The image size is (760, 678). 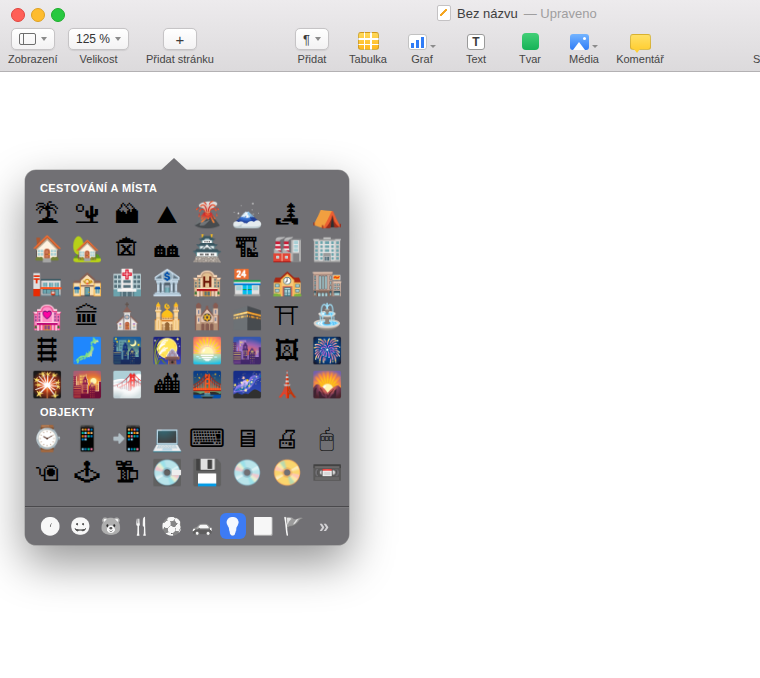 What do you see at coordinates (207, 214) in the screenshot?
I see `emoji-cell: 🌋` at bounding box center [207, 214].